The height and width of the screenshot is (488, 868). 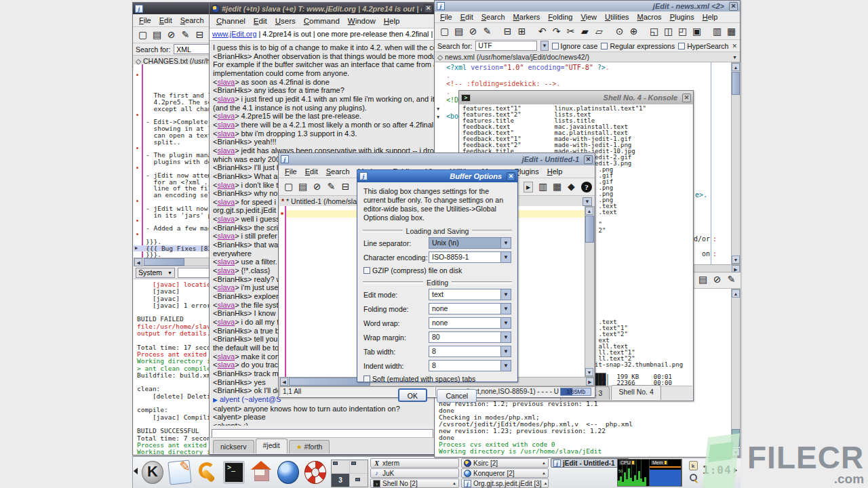 I want to click on regex-checkbox: Regular expressions, so click(x=637, y=46).